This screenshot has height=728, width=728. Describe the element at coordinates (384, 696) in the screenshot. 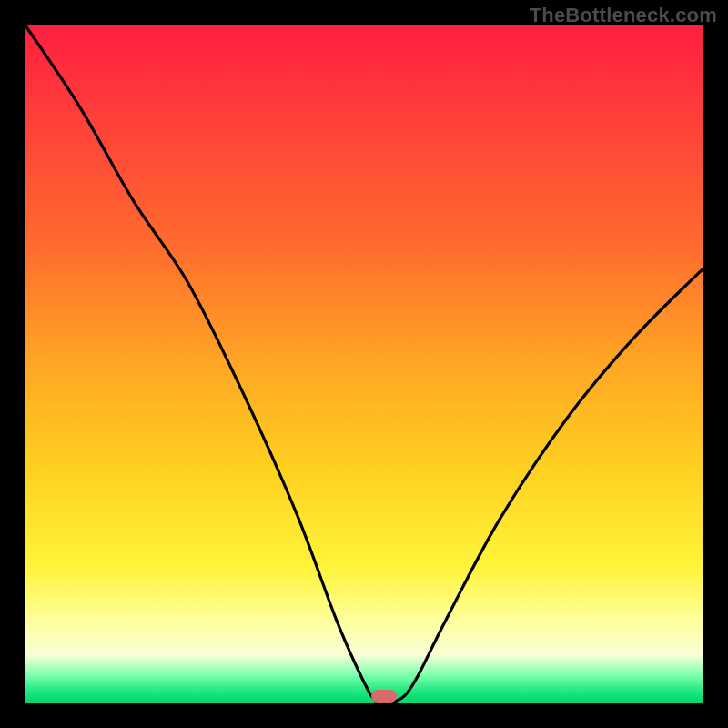

I see `optimum-marker` at that location.